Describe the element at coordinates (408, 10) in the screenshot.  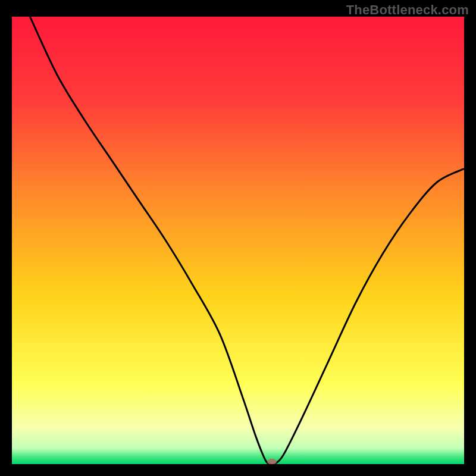
I see `watermark-text: TheBottleneck.com` at that location.